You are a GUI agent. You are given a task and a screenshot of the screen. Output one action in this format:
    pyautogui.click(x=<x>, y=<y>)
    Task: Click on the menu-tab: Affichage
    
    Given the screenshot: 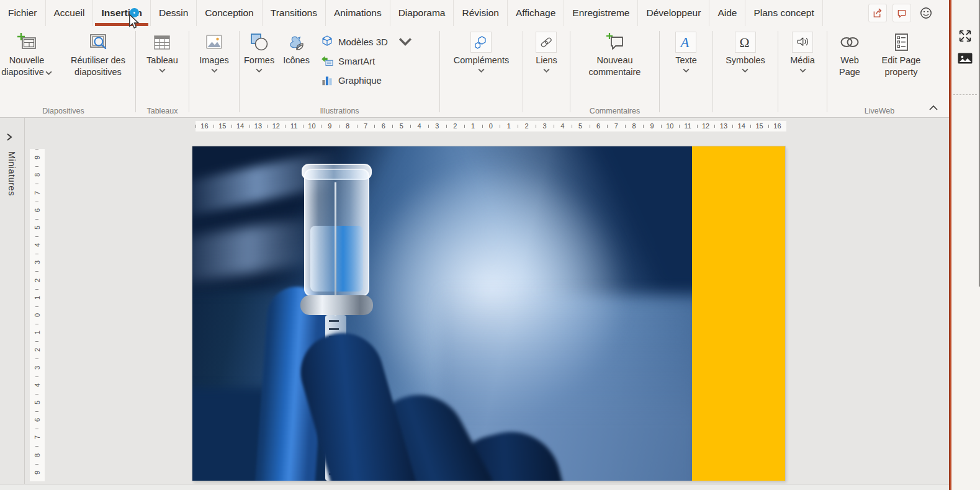 What is the action you would take?
    pyautogui.click(x=536, y=13)
    